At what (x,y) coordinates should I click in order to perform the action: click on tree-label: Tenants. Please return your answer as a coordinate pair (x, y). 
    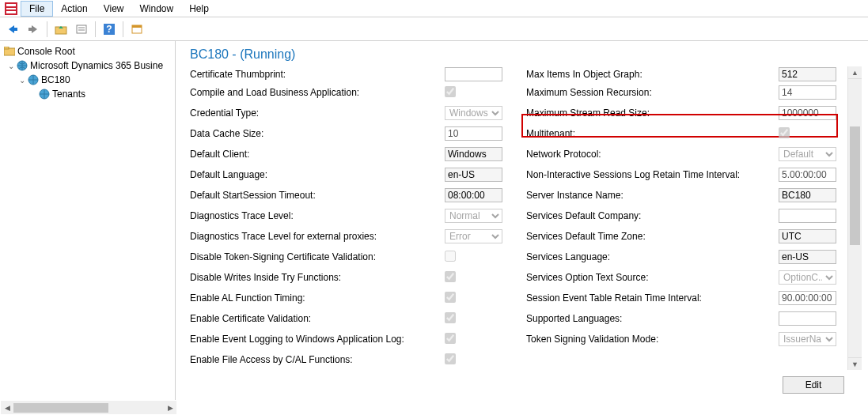
    Looking at the image, I should click on (69, 94).